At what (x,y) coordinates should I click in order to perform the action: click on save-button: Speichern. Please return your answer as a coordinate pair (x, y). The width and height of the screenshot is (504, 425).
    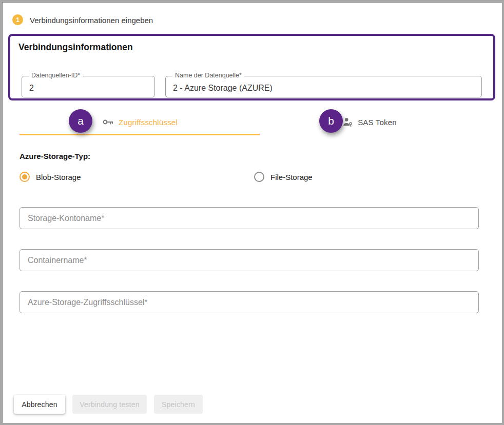
    Looking at the image, I should click on (179, 404).